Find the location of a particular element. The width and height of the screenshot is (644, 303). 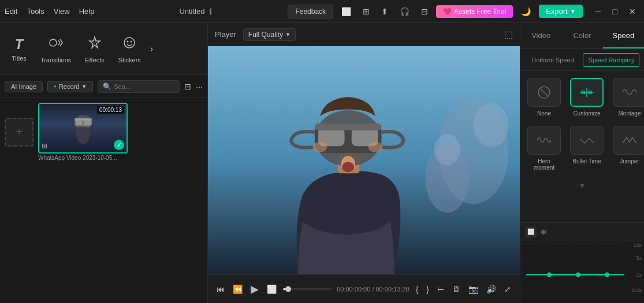

maximize-button: □ is located at coordinates (615, 12).